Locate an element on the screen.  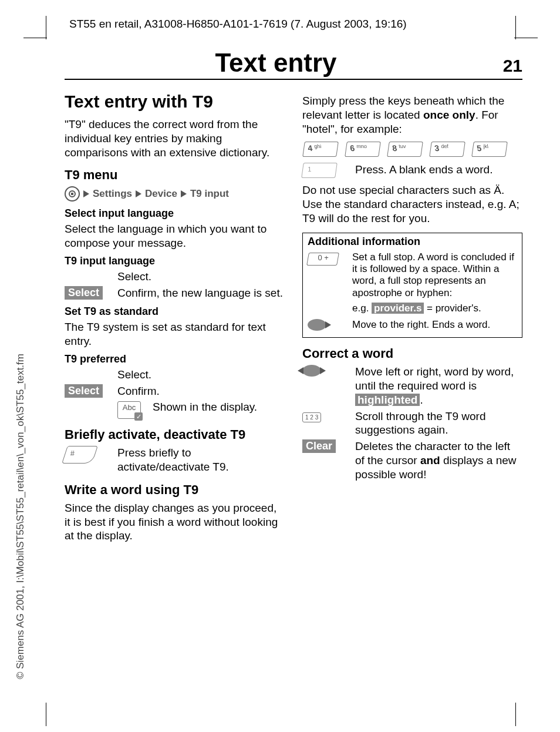
key-4: 4 ghi is located at coordinates (321, 149).